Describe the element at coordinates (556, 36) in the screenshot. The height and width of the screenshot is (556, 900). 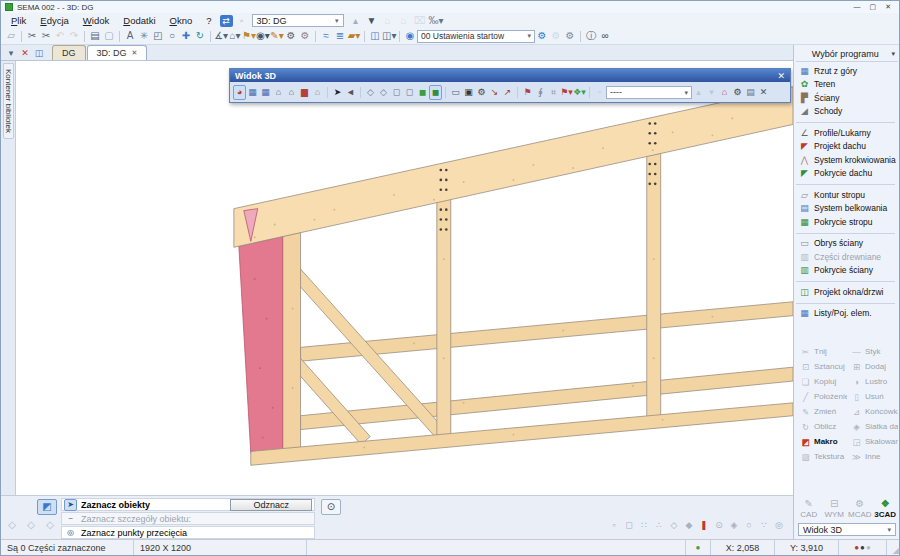
I see `link-icon: ⚙` at that location.